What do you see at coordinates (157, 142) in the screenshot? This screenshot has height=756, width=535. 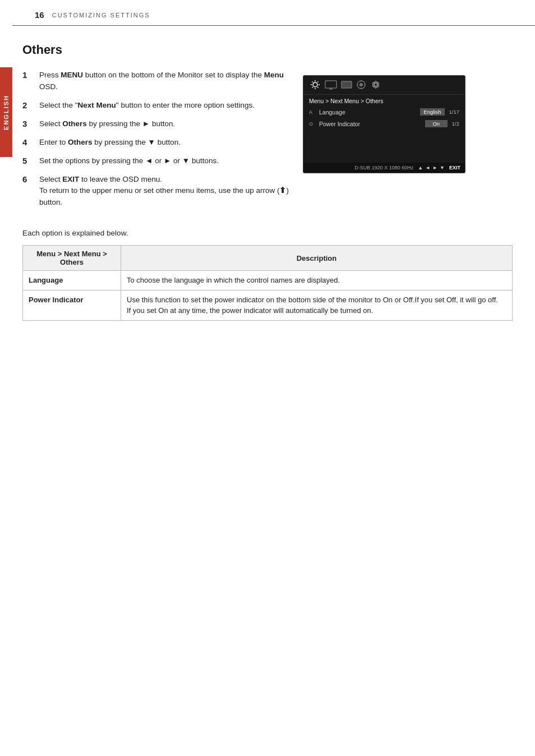 I see `steps-list: 1 Press MENU button on the bottom of the…` at bounding box center [157, 142].